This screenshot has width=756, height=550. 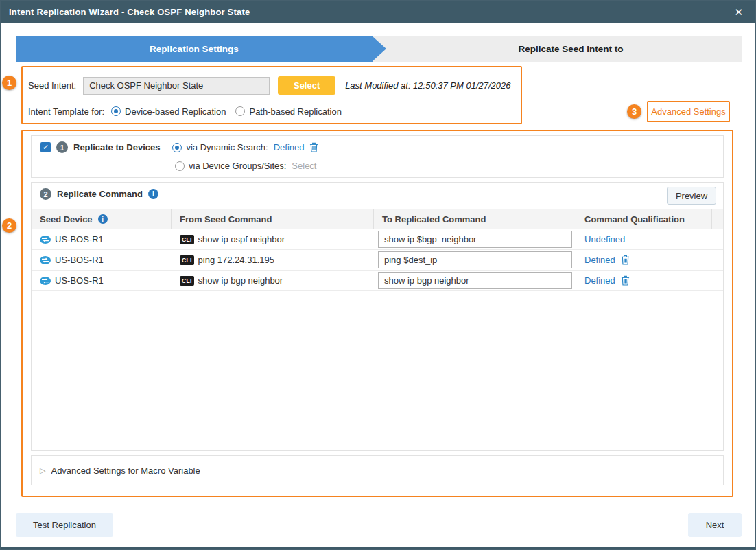 What do you see at coordinates (428, 85) in the screenshot?
I see `last-modified-text: Last Modified at: 12:50:37 PM 01/27/2026` at bounding box center [428, 85].